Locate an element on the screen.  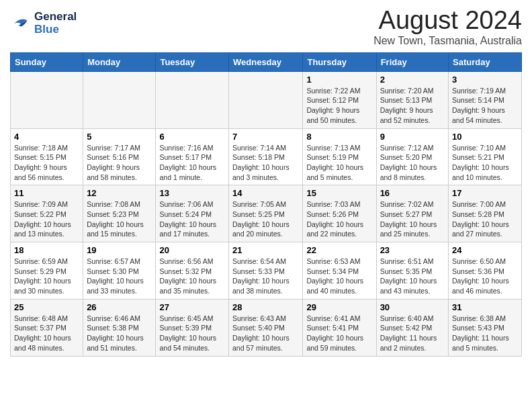
header-cell-sunday: Sunday is located at coordinates (47, 62).